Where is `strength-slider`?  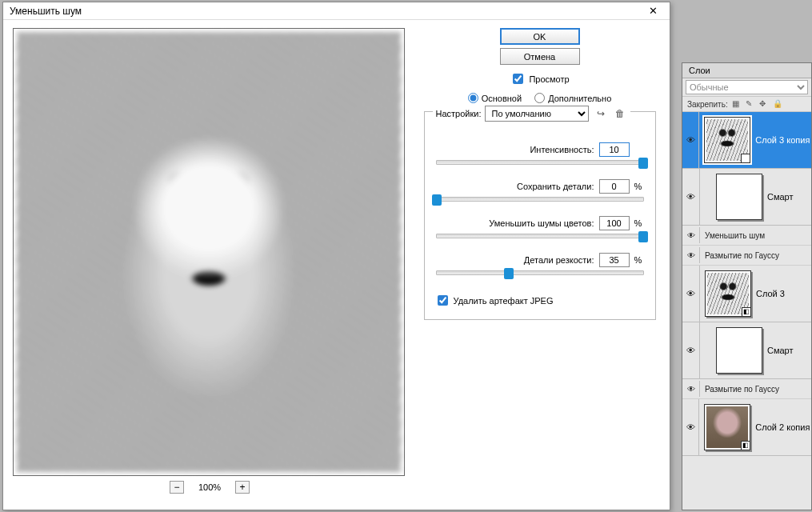 strength-slider is located at coordinates (540, 162).